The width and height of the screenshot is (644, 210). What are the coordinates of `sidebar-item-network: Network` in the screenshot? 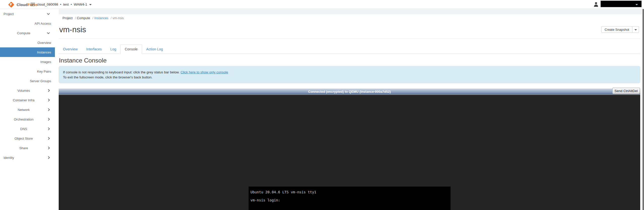 It's located at (27, 110).